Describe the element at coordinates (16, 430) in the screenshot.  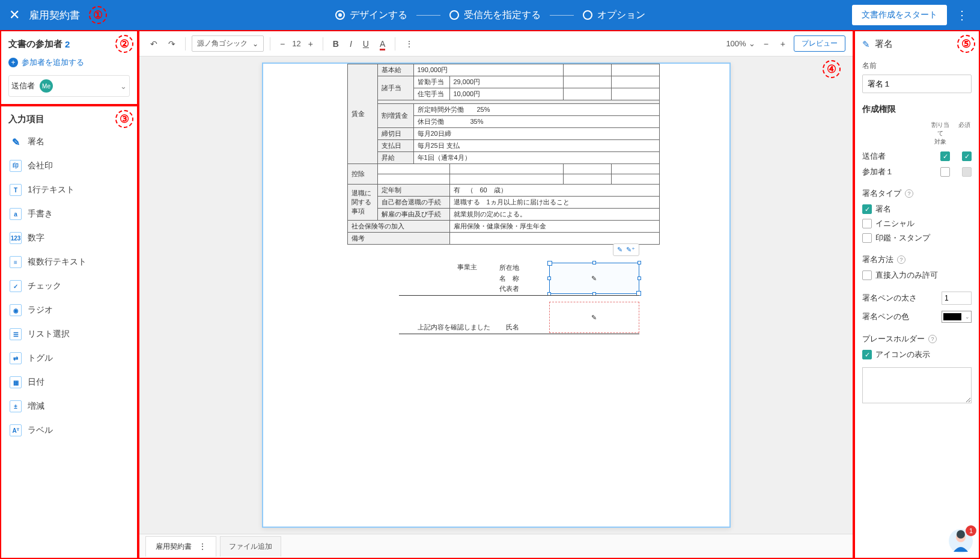
I see `field-type-icon: Aᵀ` at that location.